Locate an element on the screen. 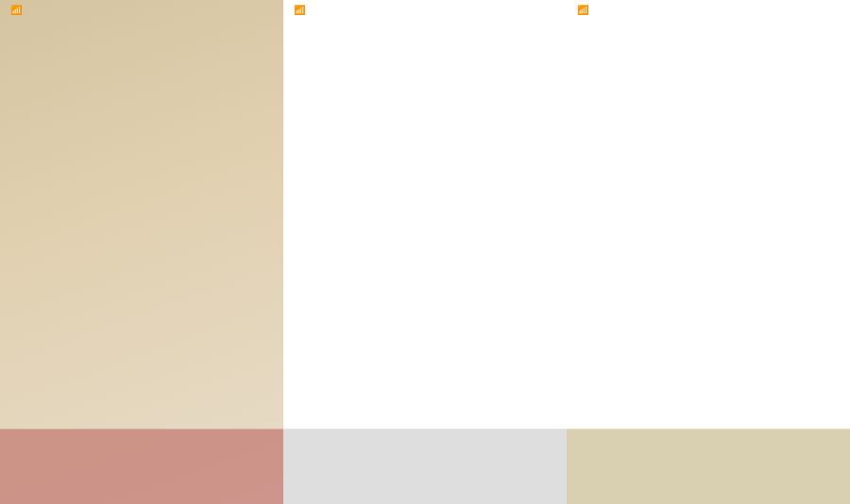 This screenshot has width=850, height=504. status-bar-1: 📶 is located at coordinates (142, 9).